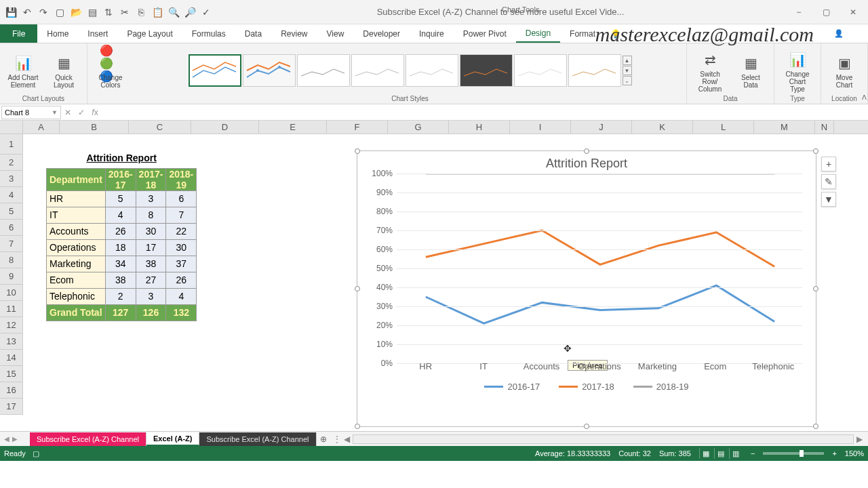  What do you see at coordinates (829, 182) in the screenshot?
I see `chart-brush-button: ✎` at bounding box center [829, 182].